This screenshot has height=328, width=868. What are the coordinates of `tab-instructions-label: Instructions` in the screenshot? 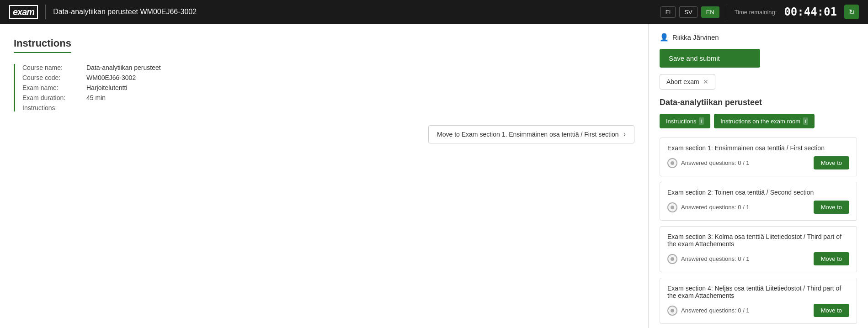 It's located at (681, 122).